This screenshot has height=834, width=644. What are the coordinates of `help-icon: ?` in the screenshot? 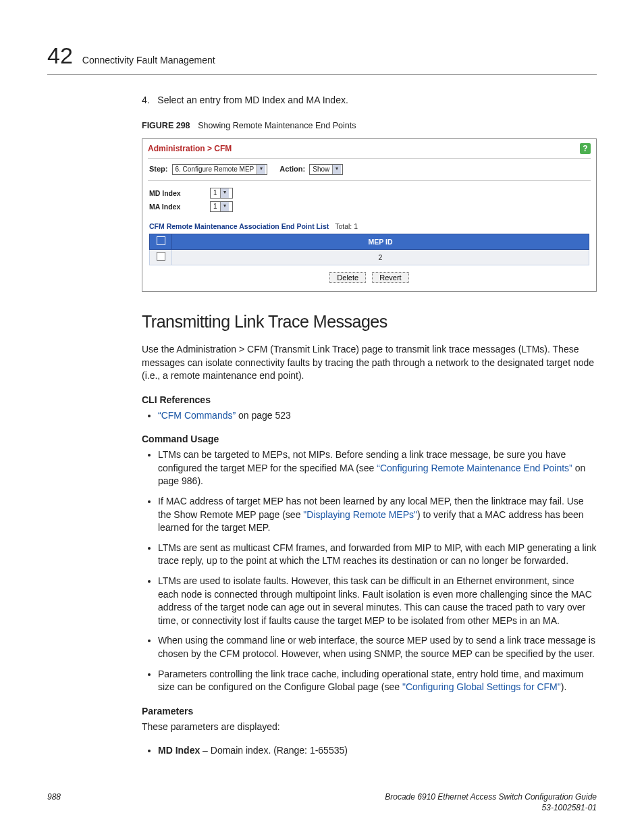 It's located at (585, 149).